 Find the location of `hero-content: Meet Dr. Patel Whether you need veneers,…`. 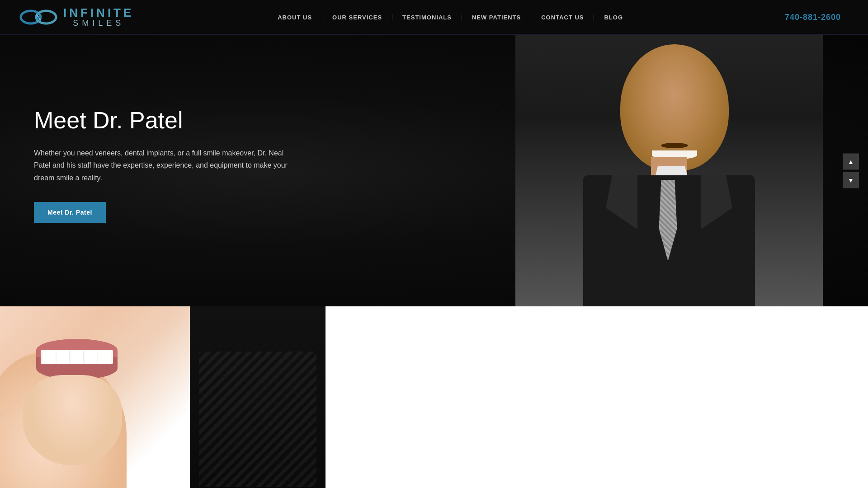

hero-content: Meet Dr. Patel Whether you need veneers,… is located at coordinates (165, 165).